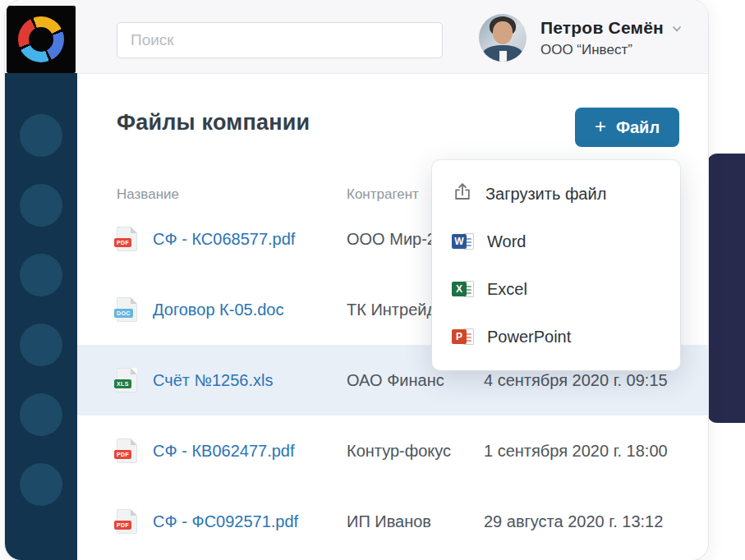 The height and width of the screenshot is (560, 745). I want to click on file-link: СФ - КВ062477.pdf, so click(223, 452).